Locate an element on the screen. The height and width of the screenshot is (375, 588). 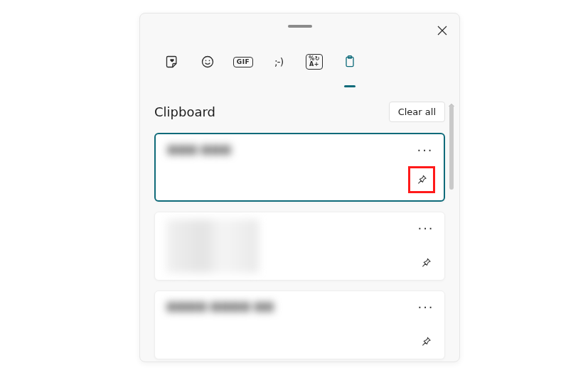
smiley-icon is located at coordinates (208, 62).